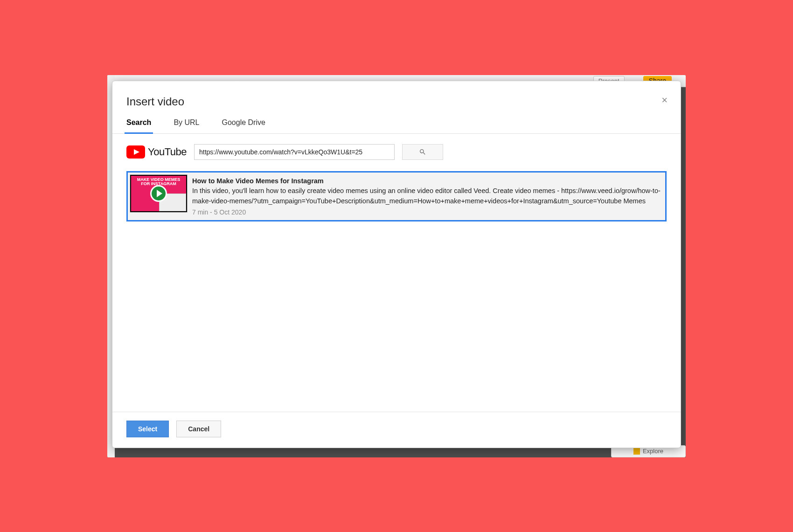 The height and width of the screenshot is (532, 793). Describe the element at coordinates (664, 100) in the screenshot. I see `close-icon: ×` at that location.